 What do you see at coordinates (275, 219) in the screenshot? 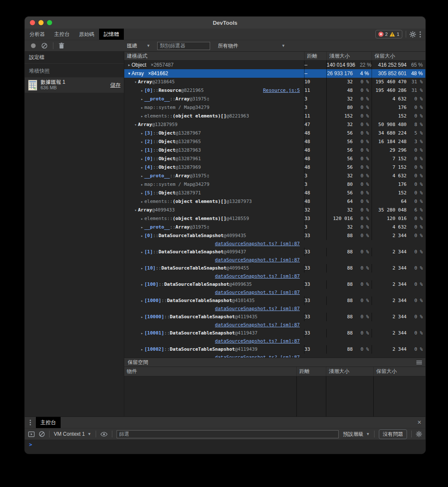
I see `heap-row: ▸elements :: (object elements)[] @412855…` at bounding box center [275, 219].